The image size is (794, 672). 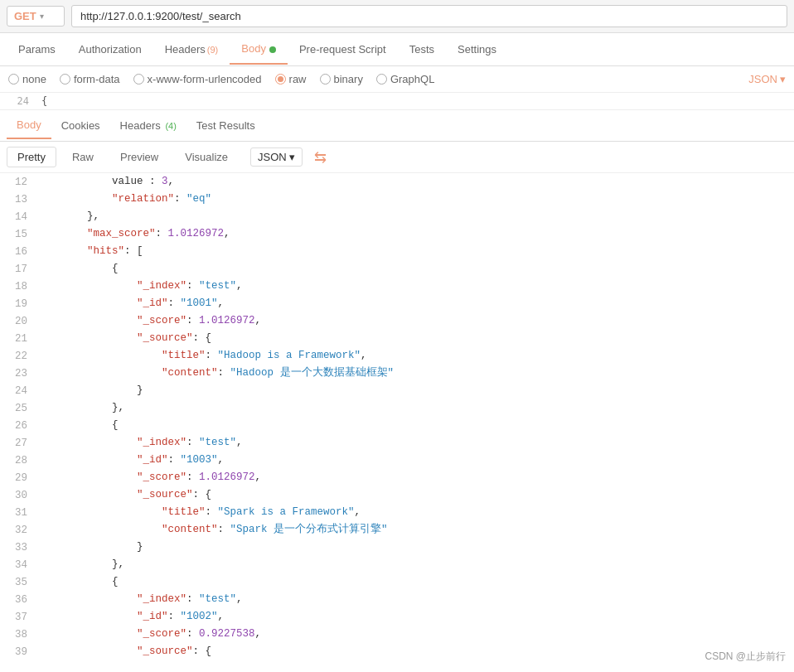 I want to click on line-code: }, so click(x=416, y=390).